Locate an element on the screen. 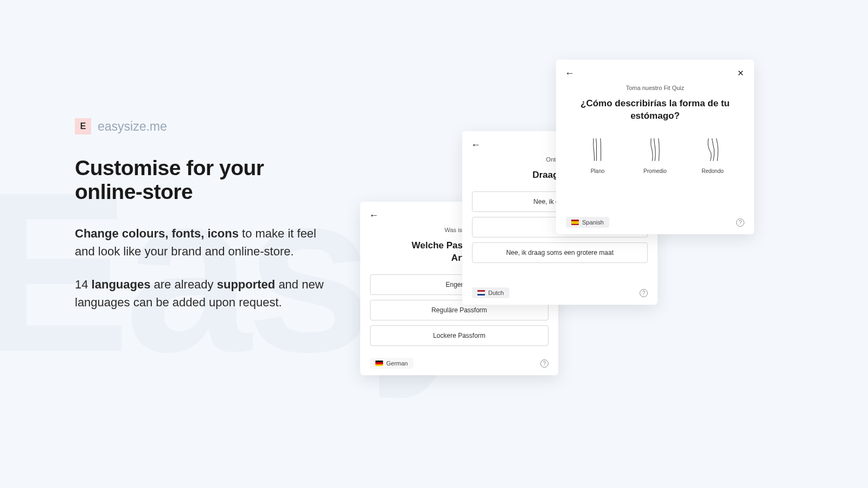 Image resolution: width=868 pixels, height=488 pixels. card-header is located at coordinates (655, 71).